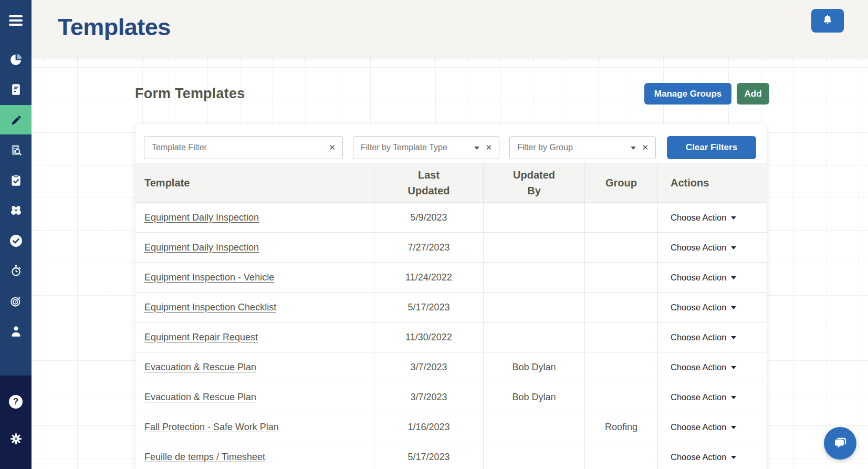 The width and height of the screenshot is (868, 469). I want to click on group-cell-text: Roofing, so click(621, 428).